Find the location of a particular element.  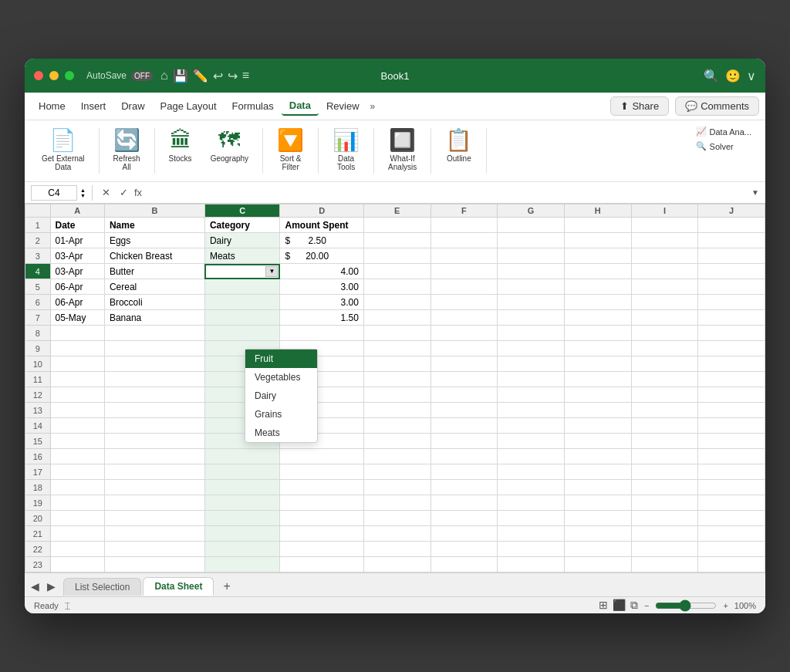

cell-c7 is located at coordinates (242, 318).